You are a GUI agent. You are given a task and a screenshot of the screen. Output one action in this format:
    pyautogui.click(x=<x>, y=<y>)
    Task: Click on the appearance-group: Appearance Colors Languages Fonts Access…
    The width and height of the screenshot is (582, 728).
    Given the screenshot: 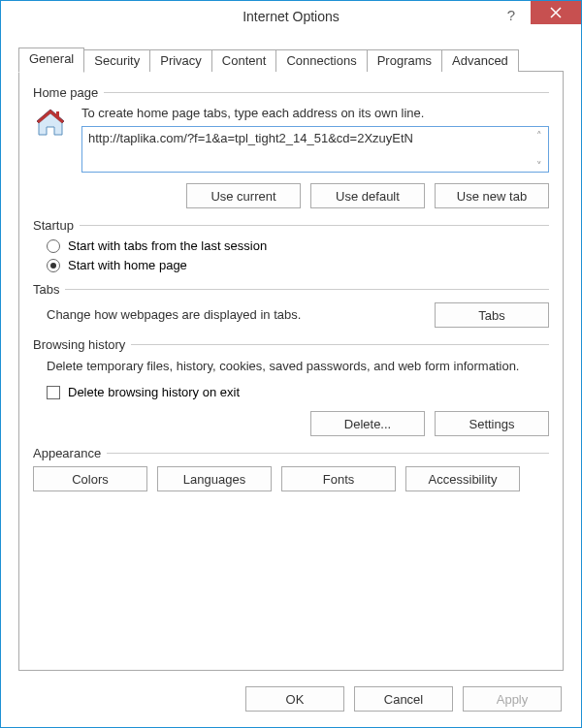 What is the action you would take?
    pyautogui.click(x=291, y=469)
    